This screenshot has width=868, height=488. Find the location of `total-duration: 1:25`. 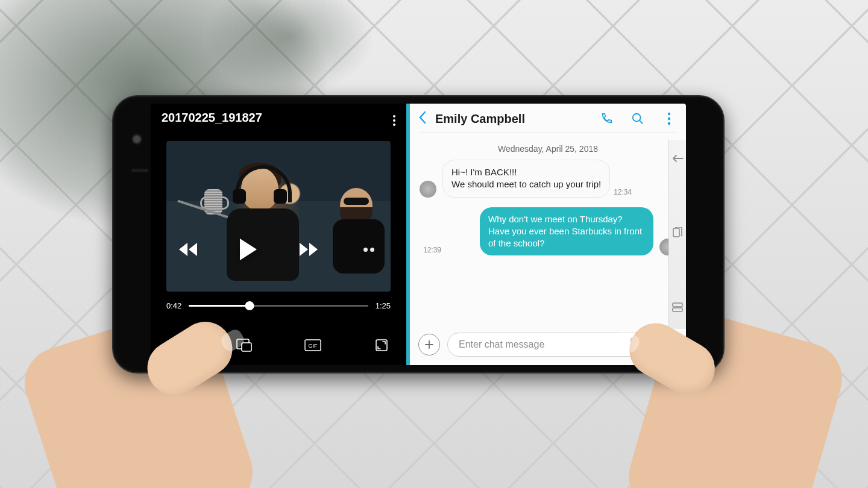

total-duration: 1:25 is located at coordinates (383, 306).